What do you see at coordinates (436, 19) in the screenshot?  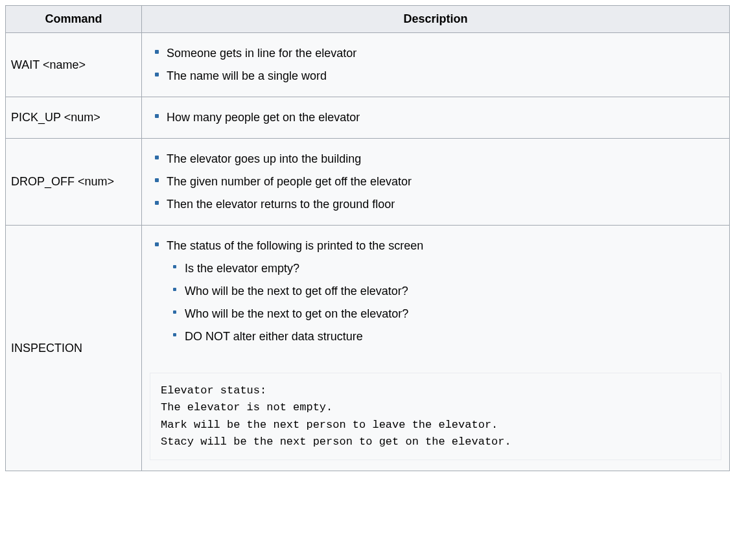 I see `header-description: Description` at bounding box center [436, 19].